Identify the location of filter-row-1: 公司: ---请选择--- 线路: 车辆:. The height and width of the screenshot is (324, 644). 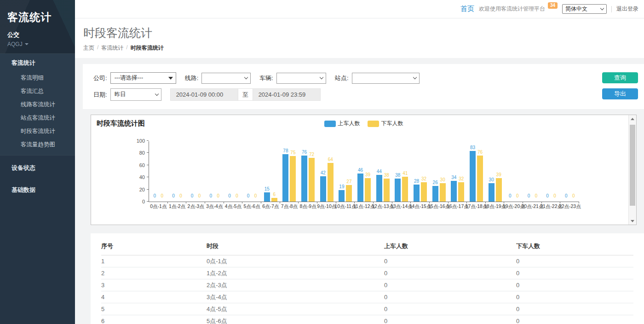
(366, 78).